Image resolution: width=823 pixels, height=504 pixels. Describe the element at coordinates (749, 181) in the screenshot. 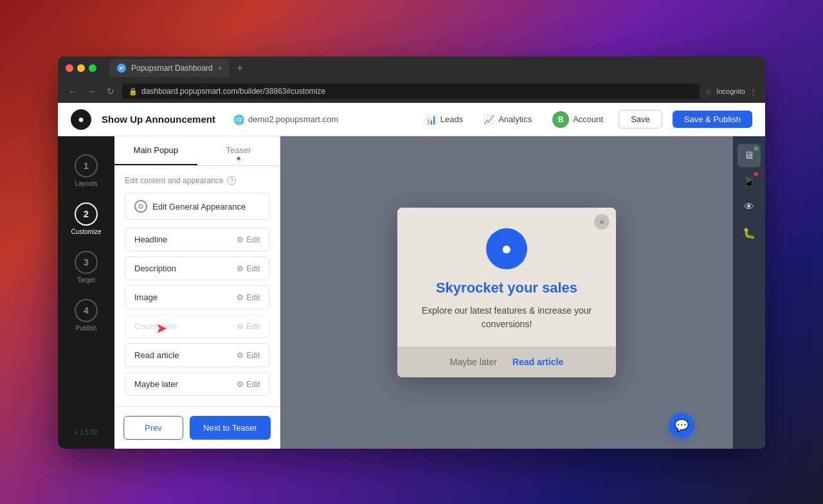

I see `mobile-icon: 📱` at that location.